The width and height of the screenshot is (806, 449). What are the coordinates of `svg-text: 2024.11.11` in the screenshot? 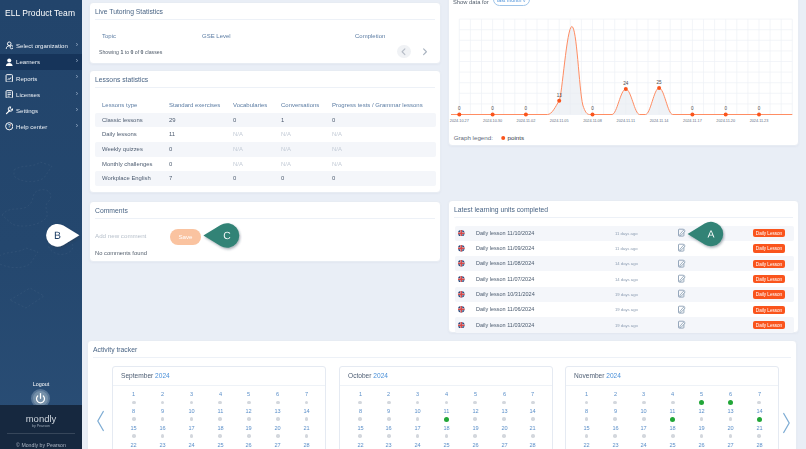 It's located at (626, 121).